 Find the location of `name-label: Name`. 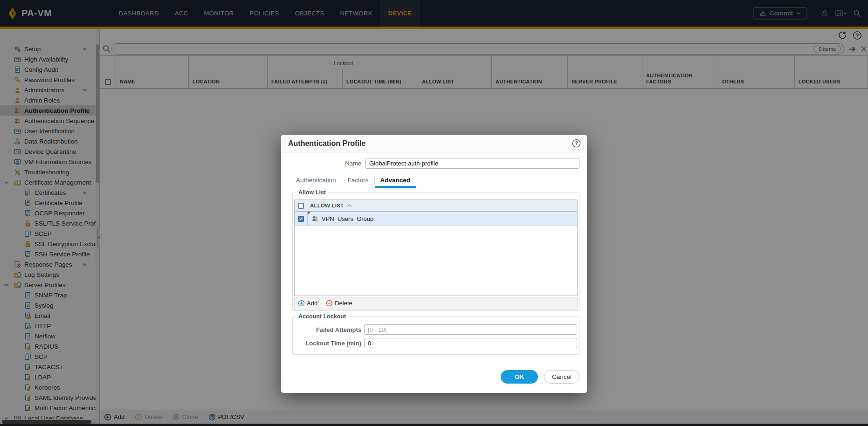

name-label: Name is located at coordinates (321, 163).